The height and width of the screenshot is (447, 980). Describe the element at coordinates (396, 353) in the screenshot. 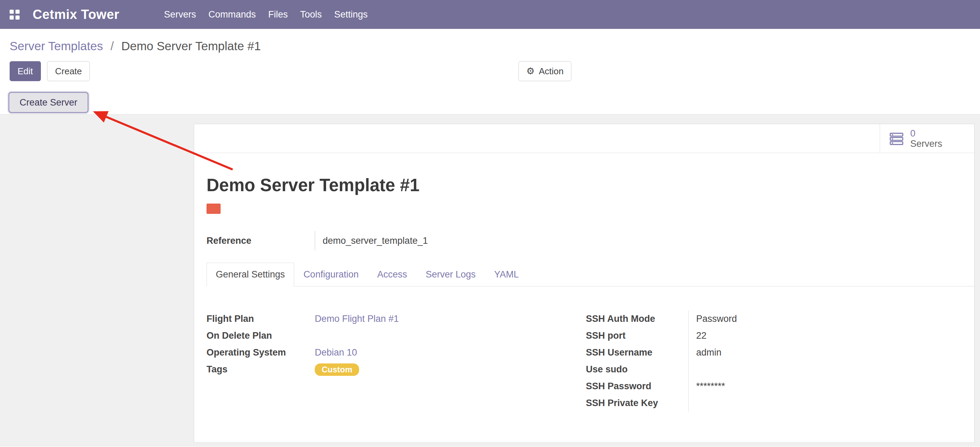

I see `field-operating-system: Operating System Debian 10` at that location.